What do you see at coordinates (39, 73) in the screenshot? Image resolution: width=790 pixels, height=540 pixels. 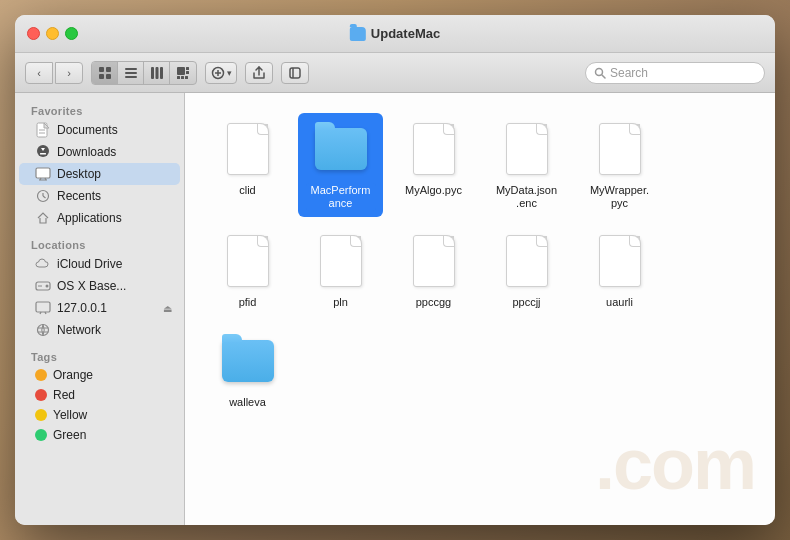 I see `chevron-left-icon: ‹` at bounding box center [39, 73].